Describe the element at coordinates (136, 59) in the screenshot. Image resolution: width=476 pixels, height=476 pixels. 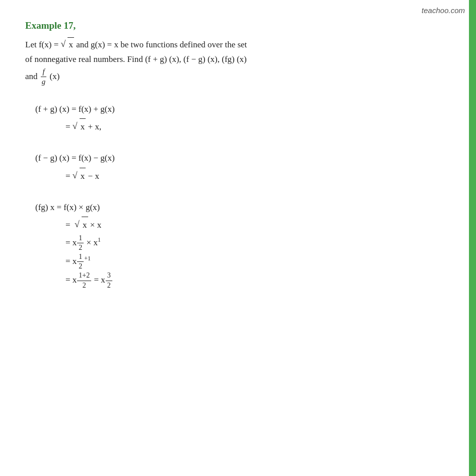
I see `problem-line2: of nonnegative real numbers. Find (f + g…` at that location.